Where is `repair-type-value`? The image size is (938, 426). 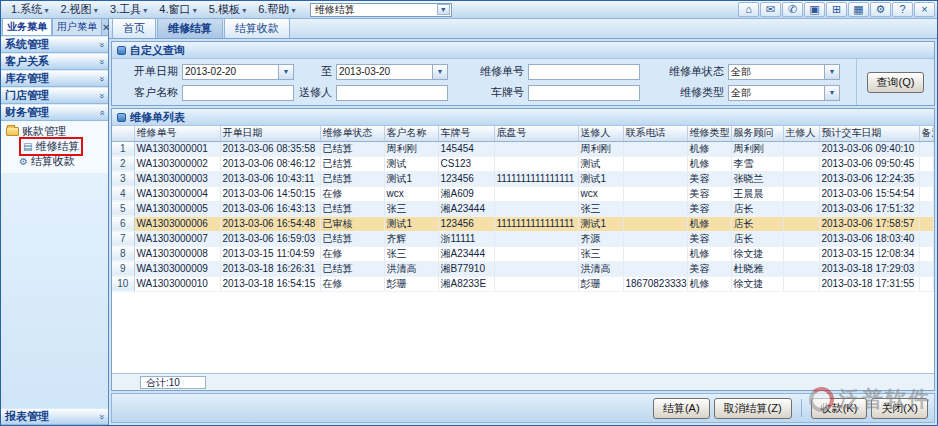 repair-type-value is located at coordinates (776, 93).